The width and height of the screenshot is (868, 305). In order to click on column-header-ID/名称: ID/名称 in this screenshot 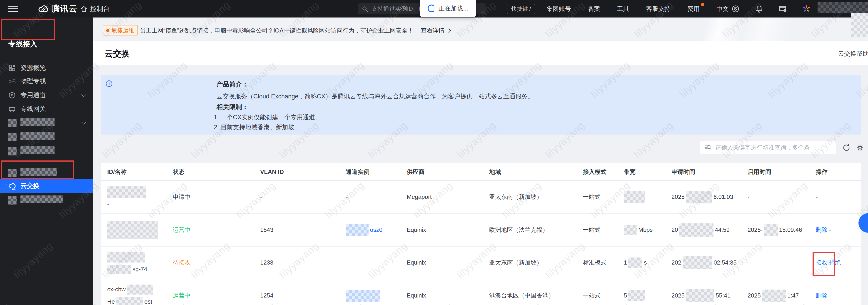, I will do `click(117, 172)`.